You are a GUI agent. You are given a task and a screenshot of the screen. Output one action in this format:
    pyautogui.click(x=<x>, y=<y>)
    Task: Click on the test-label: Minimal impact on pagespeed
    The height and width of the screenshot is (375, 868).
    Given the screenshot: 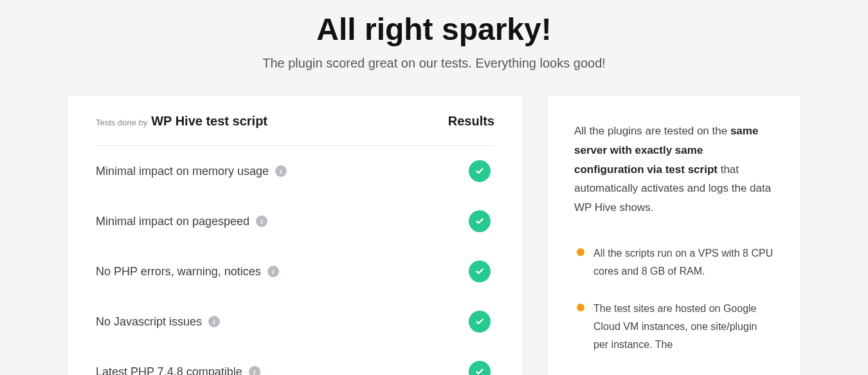 What is the action you would take?
    pyautogui.click(x=172, y=221)
    